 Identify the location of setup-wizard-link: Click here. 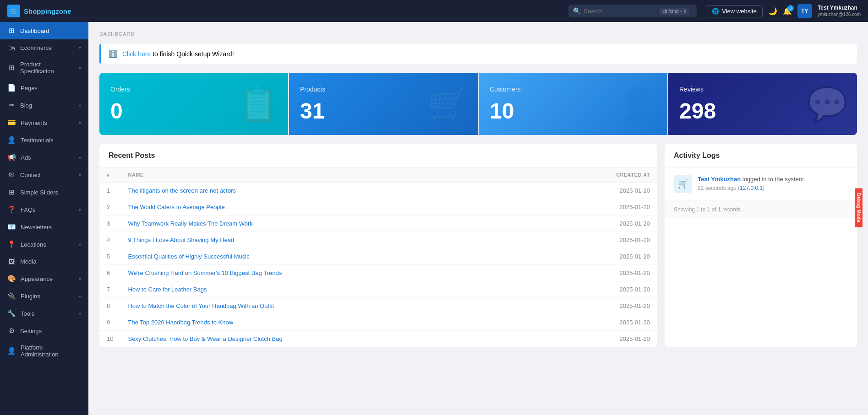
(136, 54).